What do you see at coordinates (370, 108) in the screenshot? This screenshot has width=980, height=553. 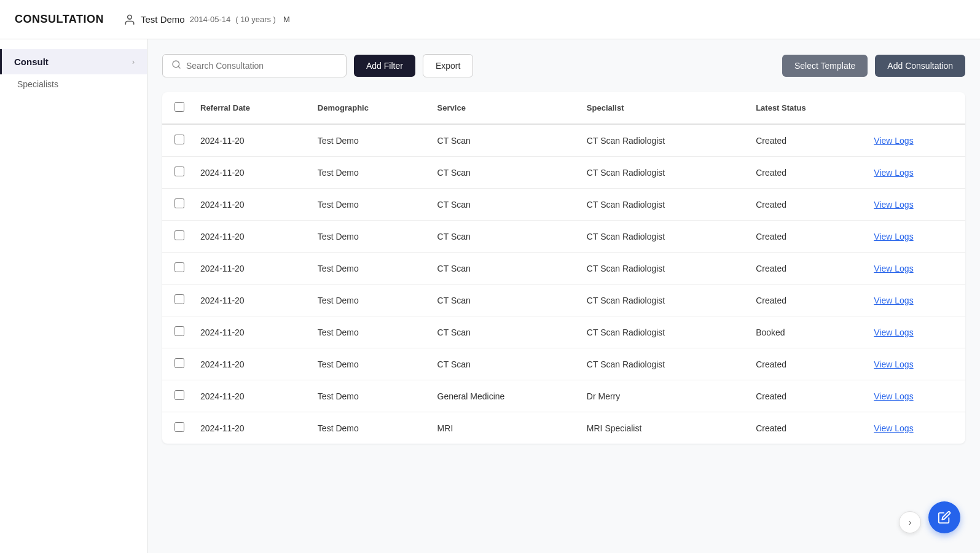 I see `col-demographic: Demographic` at bounding box center [370, 108].